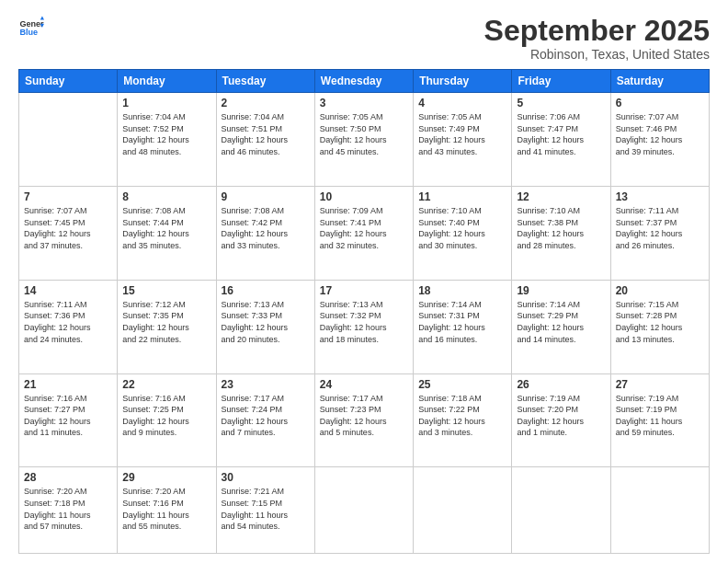 The width and height of the screenshot is (728, 563). I want to click on day-info: Sunrise: 7:15 AMSunset: 7:28 PMDaylight:…, so click(660, 322).